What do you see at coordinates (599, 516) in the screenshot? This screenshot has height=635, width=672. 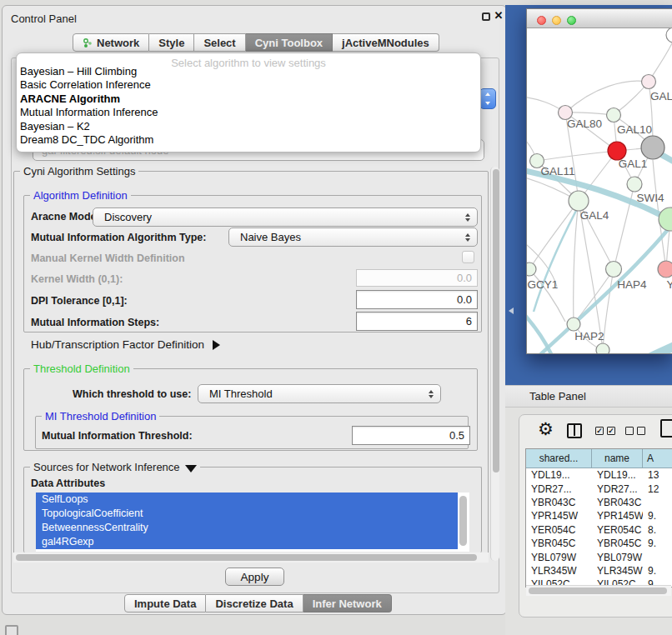 I see `table-row: YPR145WYPR145W9.` at bounding box center [599, 516].